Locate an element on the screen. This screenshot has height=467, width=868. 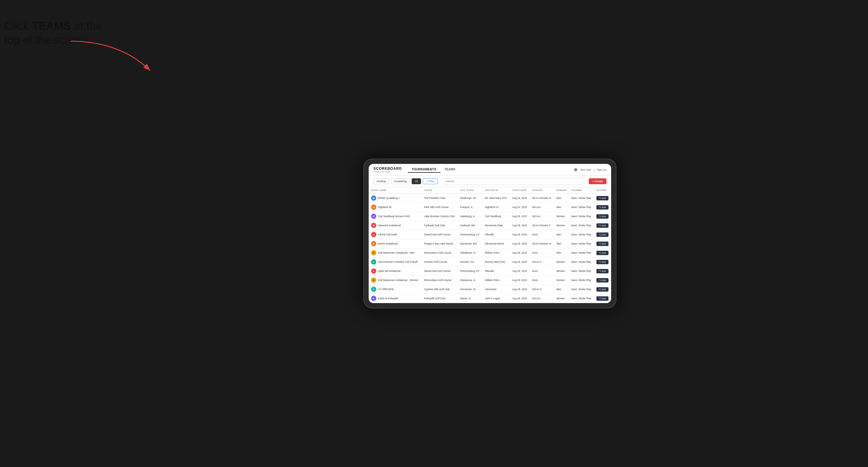
hosted-by-cell: Minnesota-Morris is located at coordinates (496, 244).